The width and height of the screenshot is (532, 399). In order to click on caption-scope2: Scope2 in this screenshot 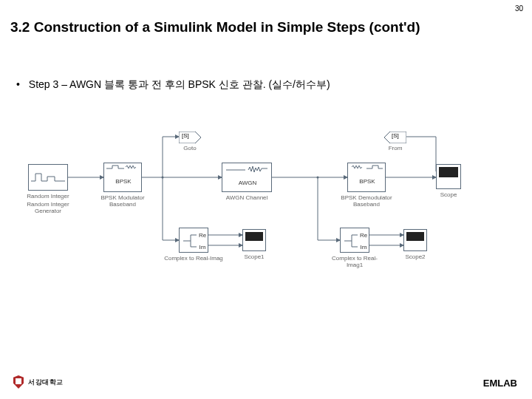, I will do `click(415, 257)`.